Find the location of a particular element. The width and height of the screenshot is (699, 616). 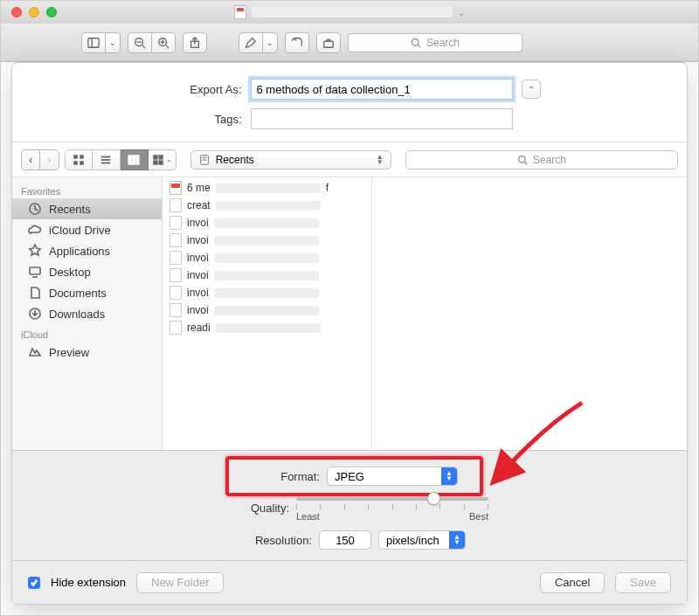

cancel-button: Cancel is located at coordinates (572, 583).